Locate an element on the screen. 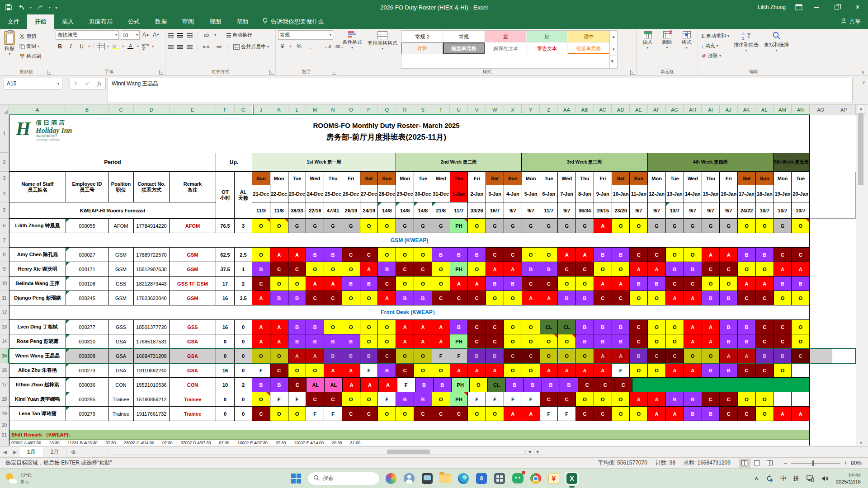  shift-cell-9-Jan: C is located at coordinates (605, 385).